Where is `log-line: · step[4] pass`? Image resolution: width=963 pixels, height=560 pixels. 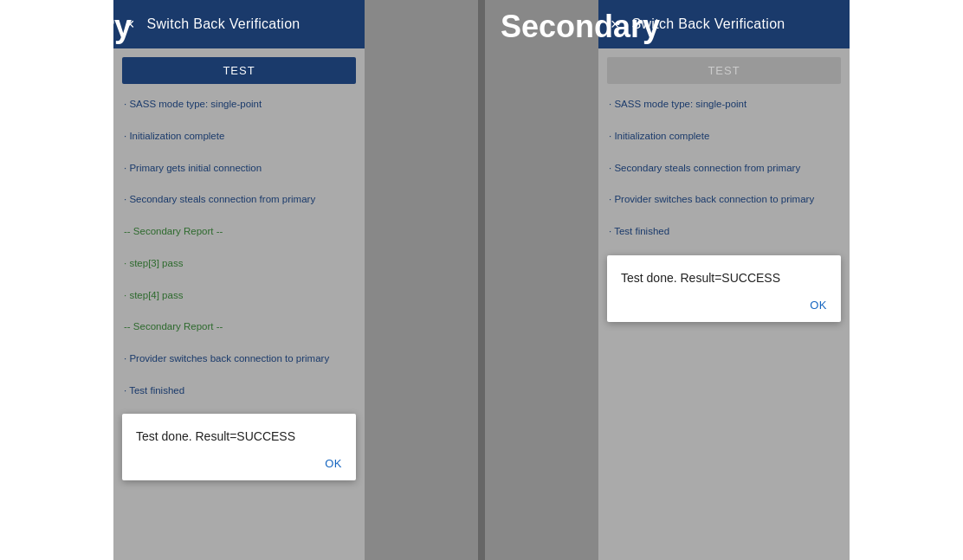
log-line: · step[4] pass is located at coordinates (239, 295).